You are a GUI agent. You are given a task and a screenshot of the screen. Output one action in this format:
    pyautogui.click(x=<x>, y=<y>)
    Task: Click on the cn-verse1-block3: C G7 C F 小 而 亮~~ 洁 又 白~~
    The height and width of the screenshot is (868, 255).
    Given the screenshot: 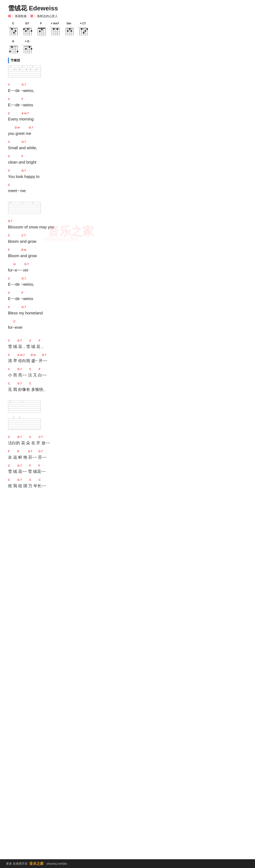 What is the action you would take?
    pyautogui.click(x=128, y=373)
    